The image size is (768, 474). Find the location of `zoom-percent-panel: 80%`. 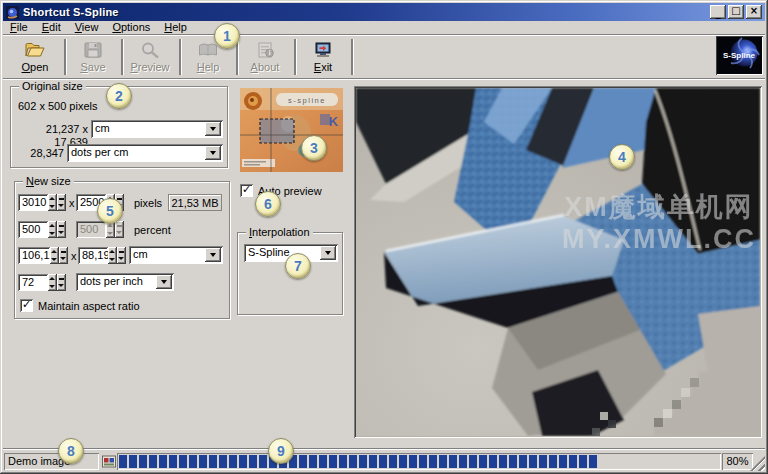

zoom-percent-panel: 80% is located at coordinates (738, 462).